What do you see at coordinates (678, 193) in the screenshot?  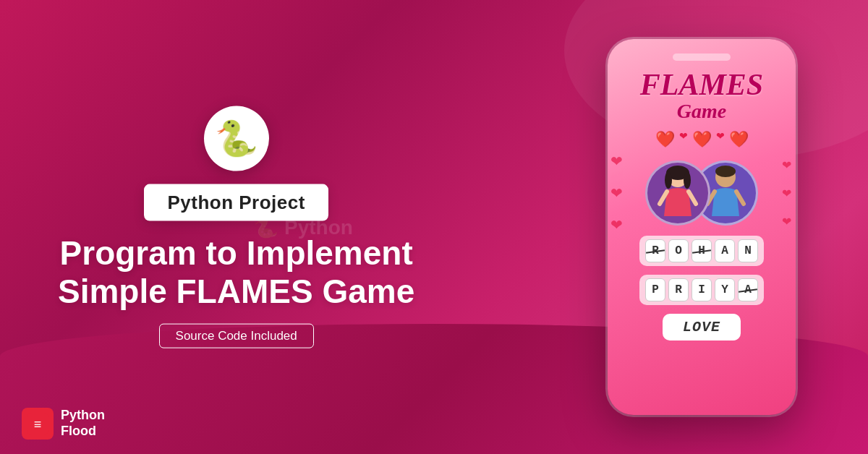 I see `avatar-girl` at bounding box center [678, 193].